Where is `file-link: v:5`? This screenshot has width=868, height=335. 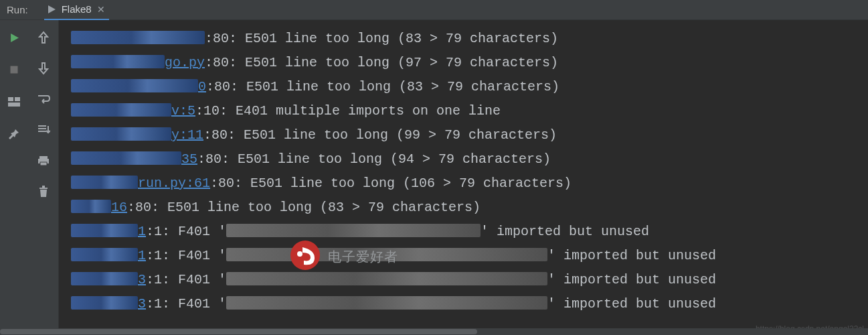 file-link: v:5 is located at coordinates (183, 111).